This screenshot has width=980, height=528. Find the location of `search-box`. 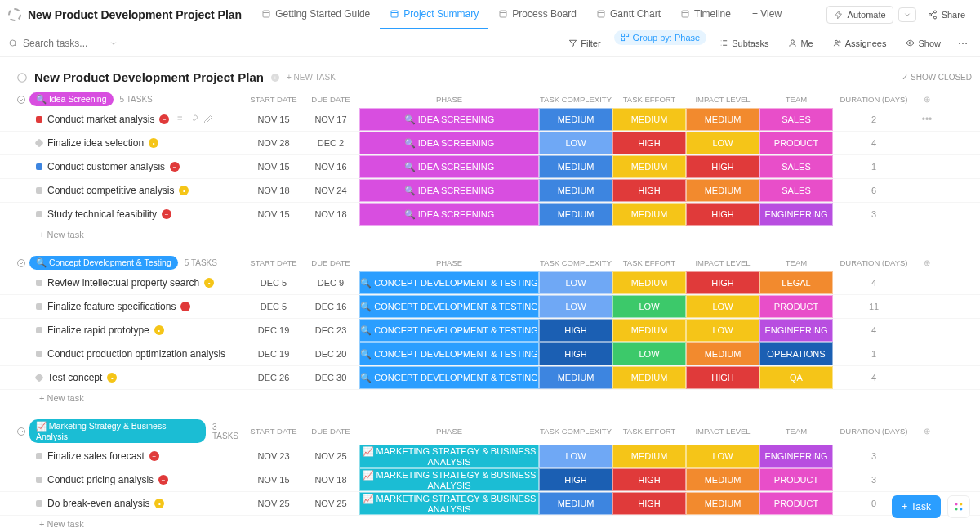

search-box is located at coordinates (69, 43).